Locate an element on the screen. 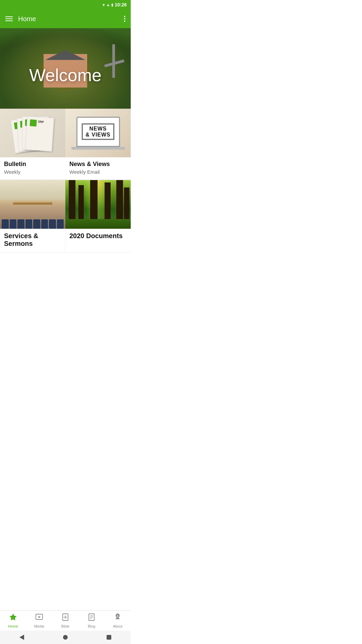 The width and height of the screenshot is (362, 644). wifi-icon: ▾ is located at coordinates (104, 5).